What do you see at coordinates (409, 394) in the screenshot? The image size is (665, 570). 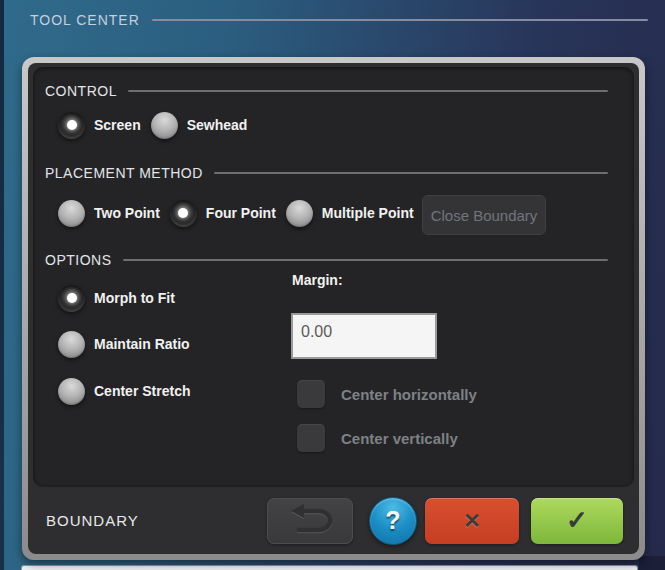 I see `center-horizontally-label: Center horizontally` at bounding box center [409, 394].